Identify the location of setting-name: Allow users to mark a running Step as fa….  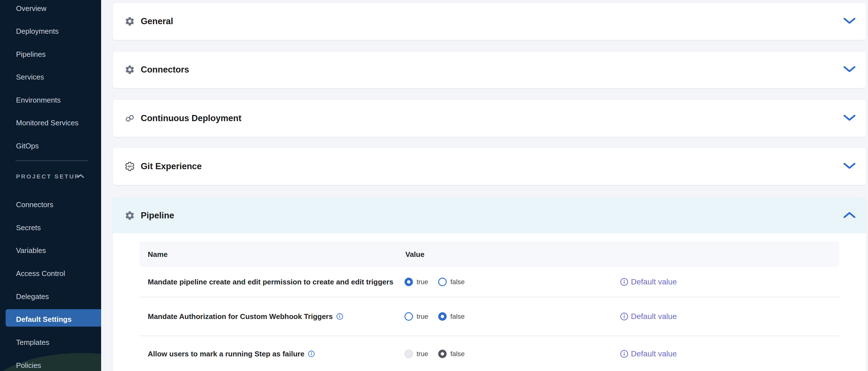
(231, 354).